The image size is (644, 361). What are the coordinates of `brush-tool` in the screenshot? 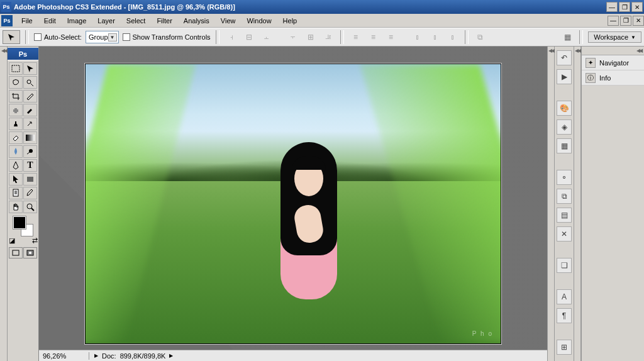 It's located at (30, 110).